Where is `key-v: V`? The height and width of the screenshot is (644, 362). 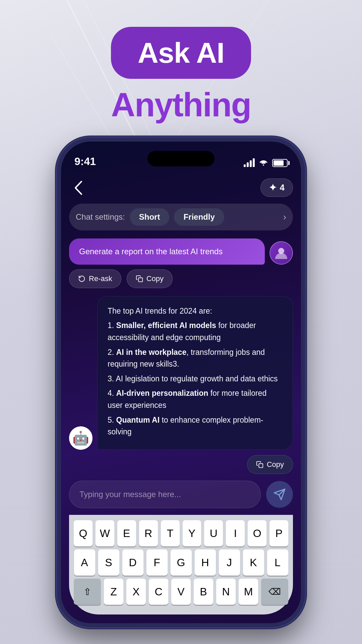 key-v: V is located at coordinates (181, 592).